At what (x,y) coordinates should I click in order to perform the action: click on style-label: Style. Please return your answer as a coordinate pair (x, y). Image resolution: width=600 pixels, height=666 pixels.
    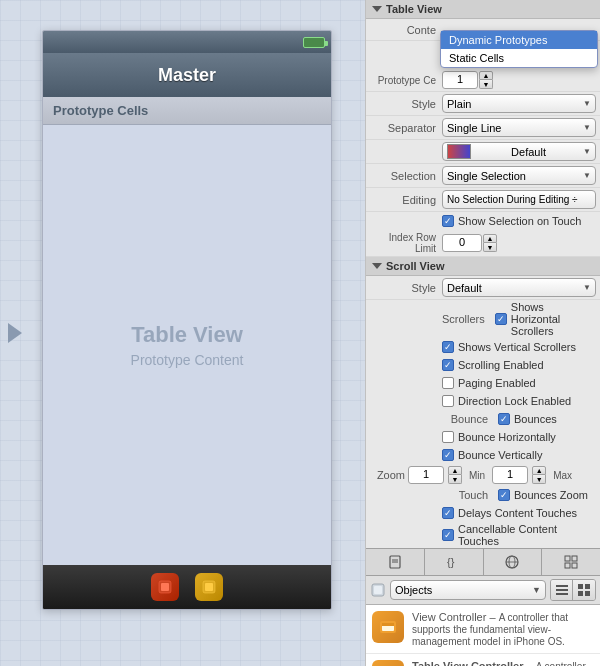
    Looking at the image, I should click on (406, 104).